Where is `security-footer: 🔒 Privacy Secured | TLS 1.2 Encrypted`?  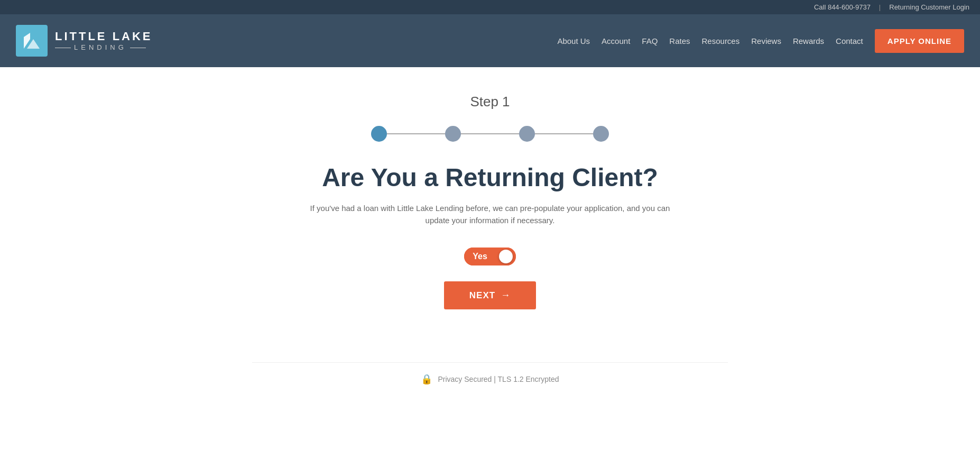
security-footer: 🔒 Privacy Secured | TLS 1.2 Encrypted is located at coordinates (490, 373).